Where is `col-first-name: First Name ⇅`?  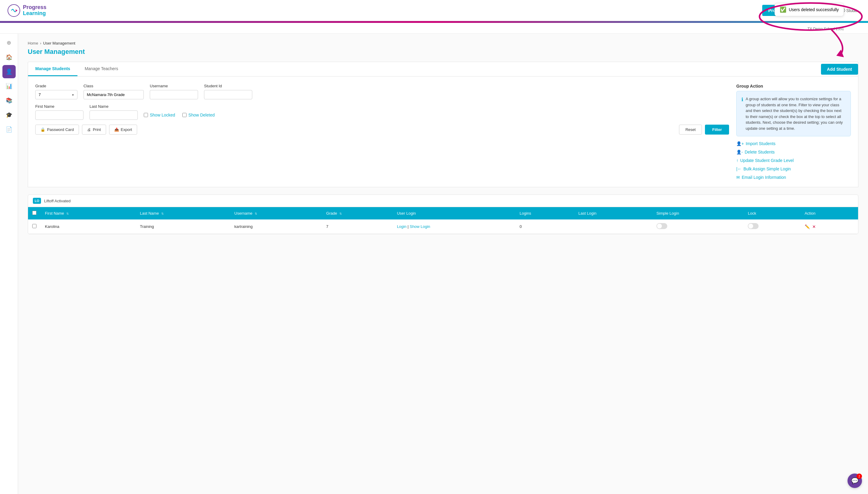 col-first-name: First Name ⇅ is located at coordinates (88, 213).